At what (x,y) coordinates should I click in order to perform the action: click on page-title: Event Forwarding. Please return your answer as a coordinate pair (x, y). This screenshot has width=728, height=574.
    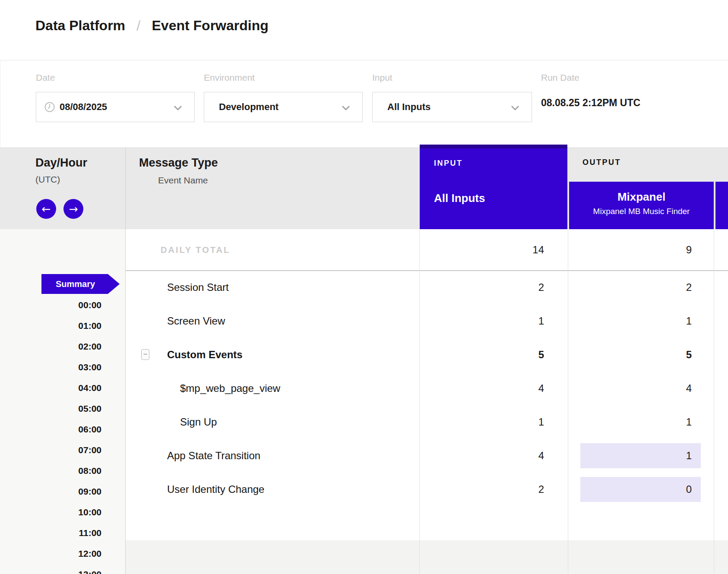
    Looking at the image, I should click on (210, 26).